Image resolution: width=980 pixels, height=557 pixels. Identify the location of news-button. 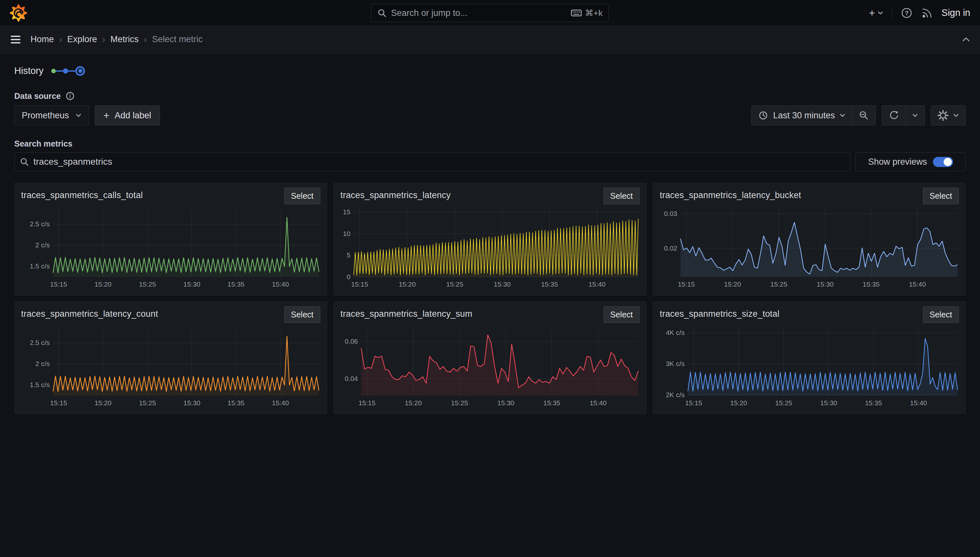
(927, 13).